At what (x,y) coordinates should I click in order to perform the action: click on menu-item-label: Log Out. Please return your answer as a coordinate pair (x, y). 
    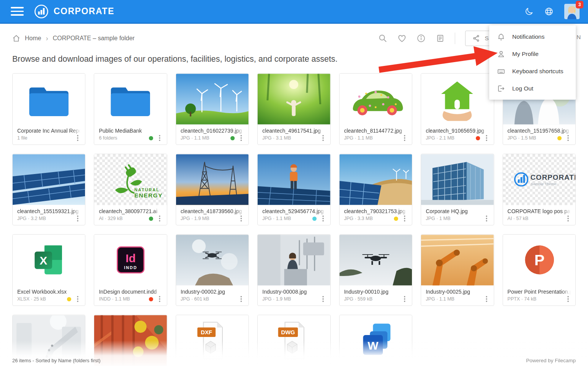
    Looking at the image, I should click on (523, 89).